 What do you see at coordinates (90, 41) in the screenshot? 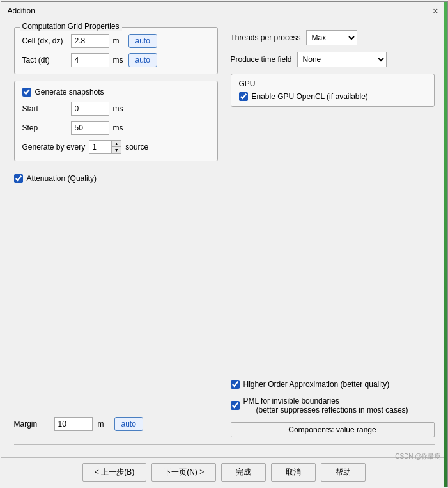
I see `cell-input` at bounding box center [90, 41].